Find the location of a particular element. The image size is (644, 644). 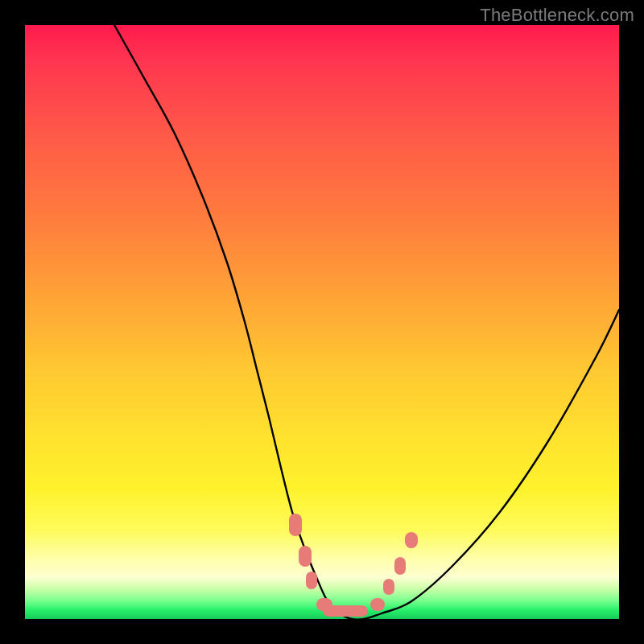

trough-markers-group is located at coordinates (353, 565).